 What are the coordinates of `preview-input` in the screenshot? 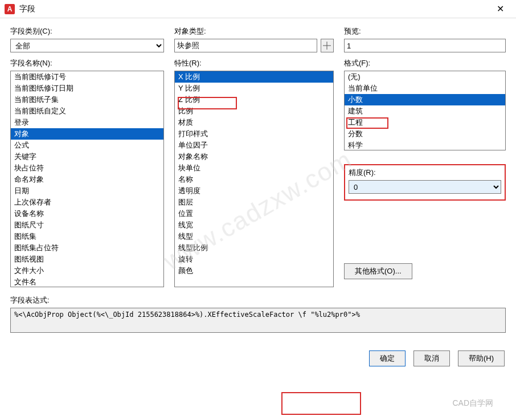 It's located at (425, 46).